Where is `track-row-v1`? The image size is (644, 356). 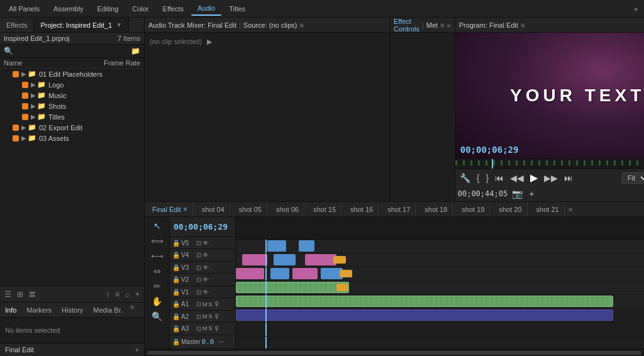
track-row-v1 is located at coordinates (440, 302).